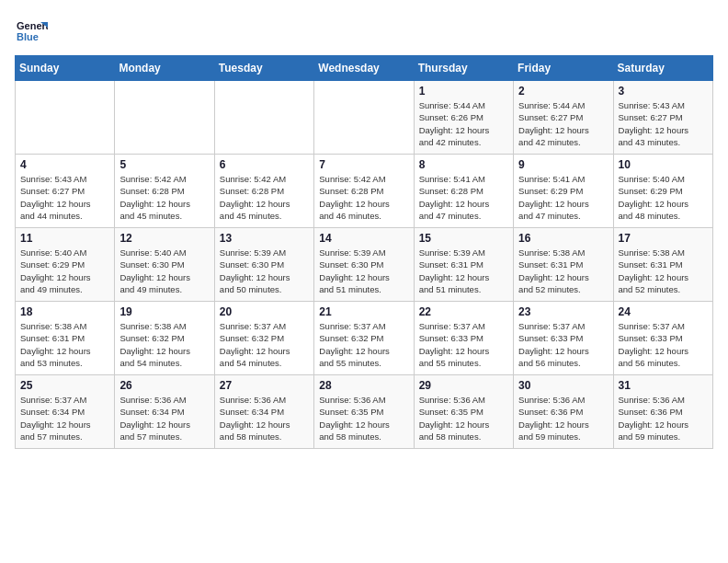 This screenshot has width=728, height=563. I want to click on weekday-header: Saturday, so click(663, 68).